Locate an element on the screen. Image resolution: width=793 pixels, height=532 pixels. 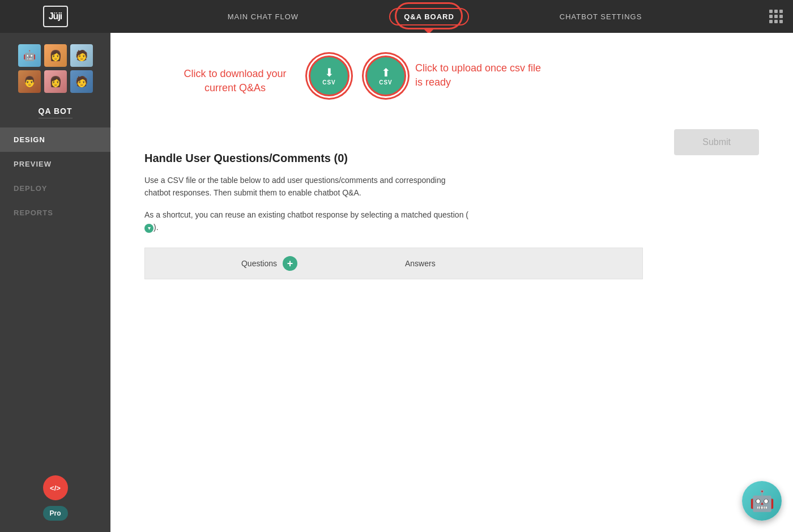
logo: Jüji is located at coordinates (56, 16).